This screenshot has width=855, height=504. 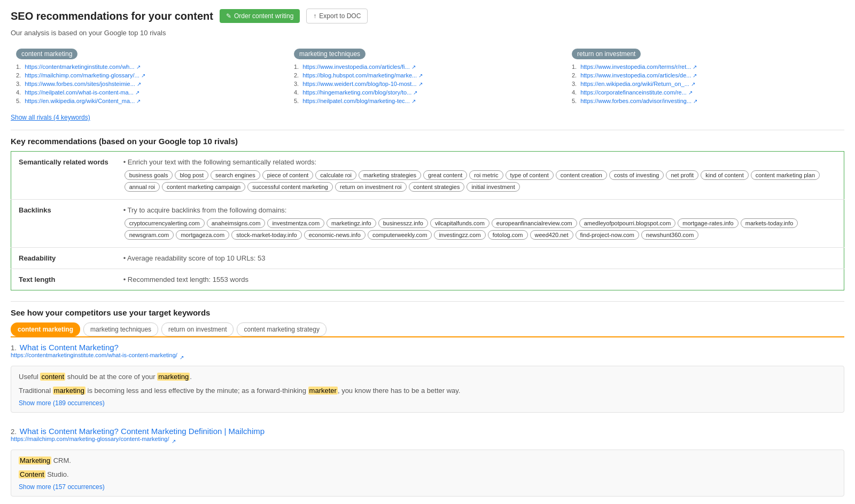 What do you see at coordinates (480, 224) in the screenshot?
I see `row-content: Try to acquire backlinks from the follow…` at bounding box center [480, 224].